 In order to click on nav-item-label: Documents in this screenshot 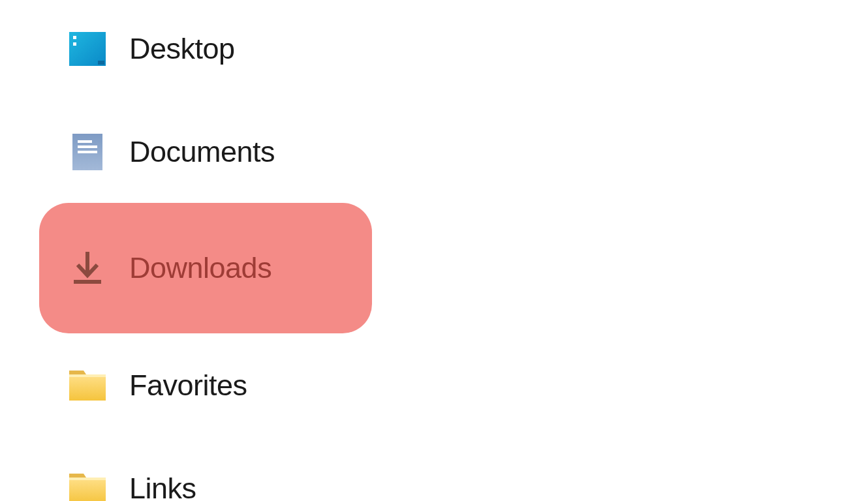, I will do `click(202, 152)`.